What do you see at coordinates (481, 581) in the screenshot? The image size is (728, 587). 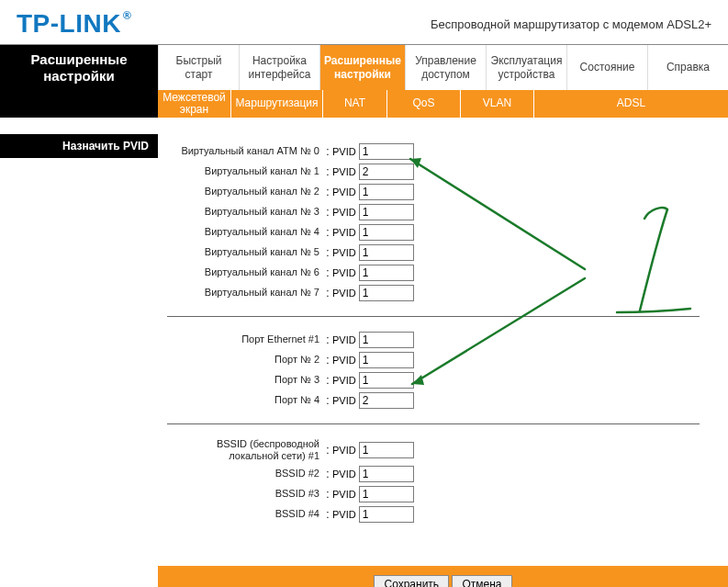 I see `cancel-button: Отмена` at bounding box center [481, 581].